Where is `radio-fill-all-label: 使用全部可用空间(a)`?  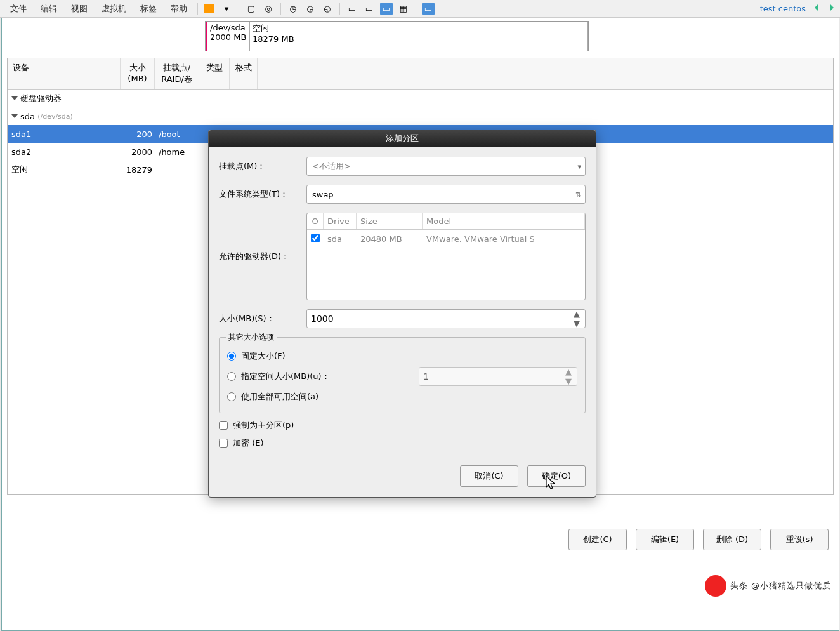 radio-fill-all-label: 使用全部可用空间(a) is located at coordinates (409, 397).